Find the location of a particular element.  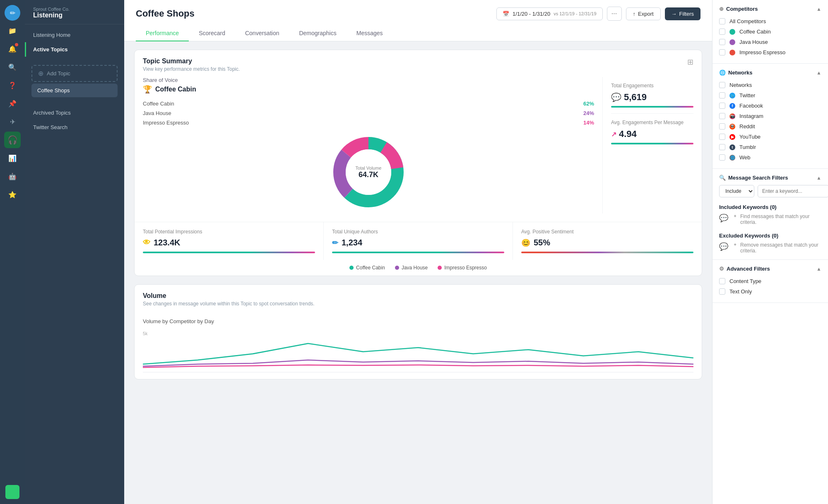

sov-header: Share of Voice 🏆 Coffee Cabin is located at coordinates (368, 85).